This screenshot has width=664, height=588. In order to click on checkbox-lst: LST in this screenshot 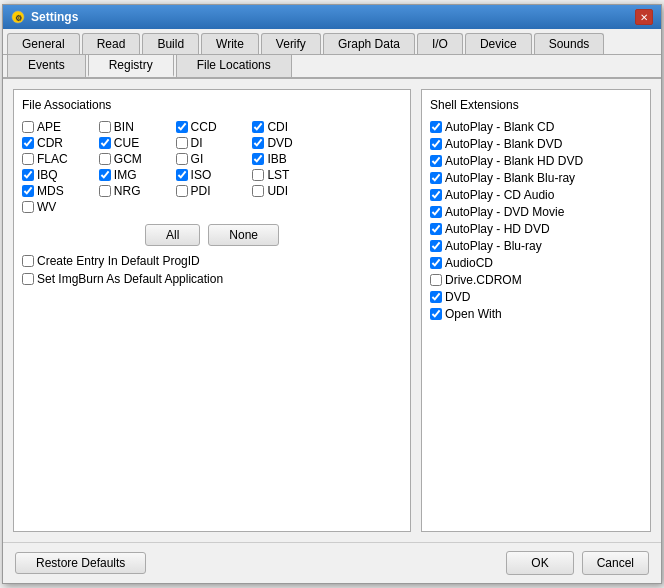, I will do `click(288, 175)`.